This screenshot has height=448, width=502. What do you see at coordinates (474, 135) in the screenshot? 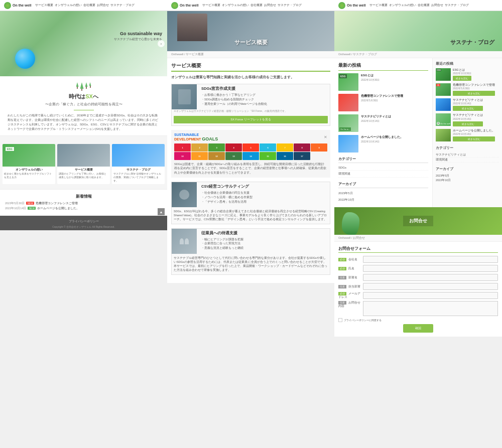
I see `p3-sidebar-post-info-5: ホームページを公開しました。 2022年10月14日 続きを読む` at bounding box center [474, 135].